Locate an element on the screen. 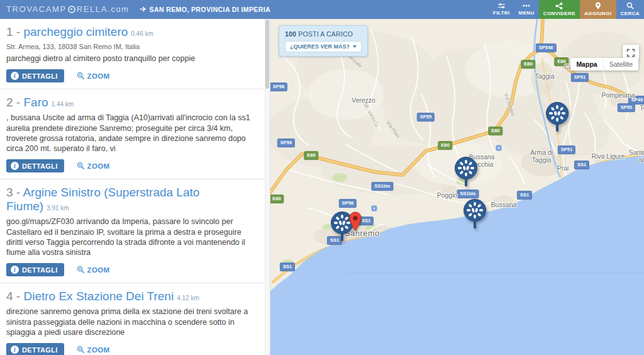 This screenshot has width=644, height=355. item-description: , bussana Uscite ad arma di Taggia (A10)… is located at coordinates (131, 133).